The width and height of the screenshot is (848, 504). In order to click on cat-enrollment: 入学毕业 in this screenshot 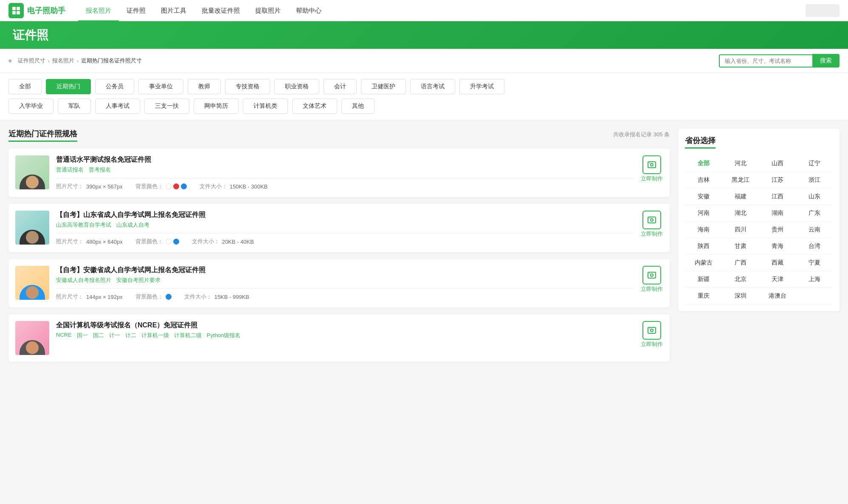, I will do `click(31, 106)`.